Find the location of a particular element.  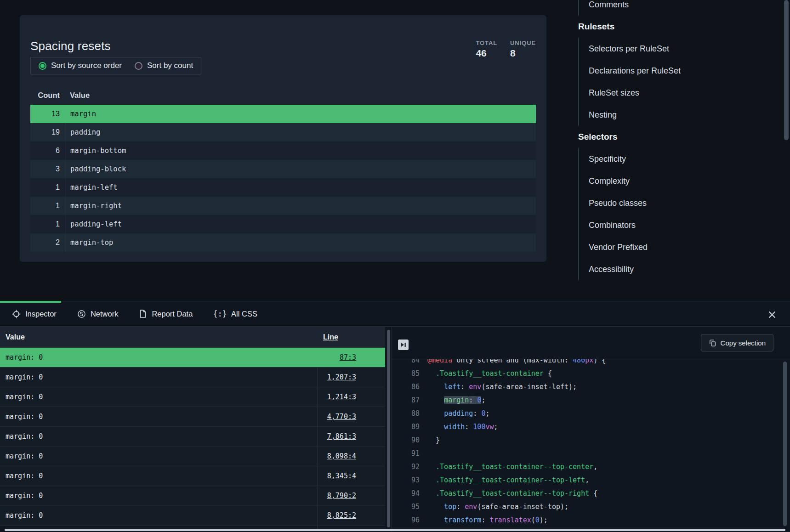

count-cell: 19 is located at coordinates (48, 132).